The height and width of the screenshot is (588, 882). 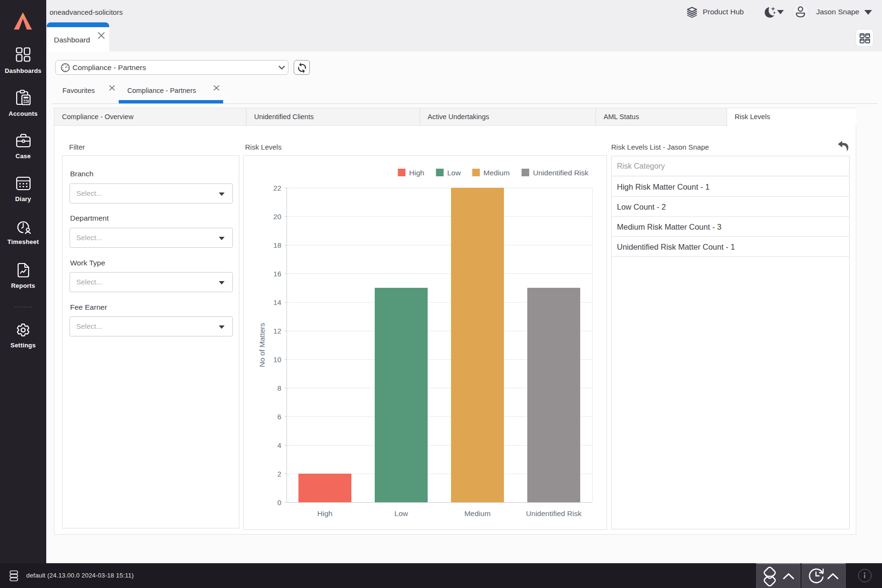 What do you see at coordinates (277, 245) in the screenshot?
I see `svg-text: 18` at bounding box center [277, 245].